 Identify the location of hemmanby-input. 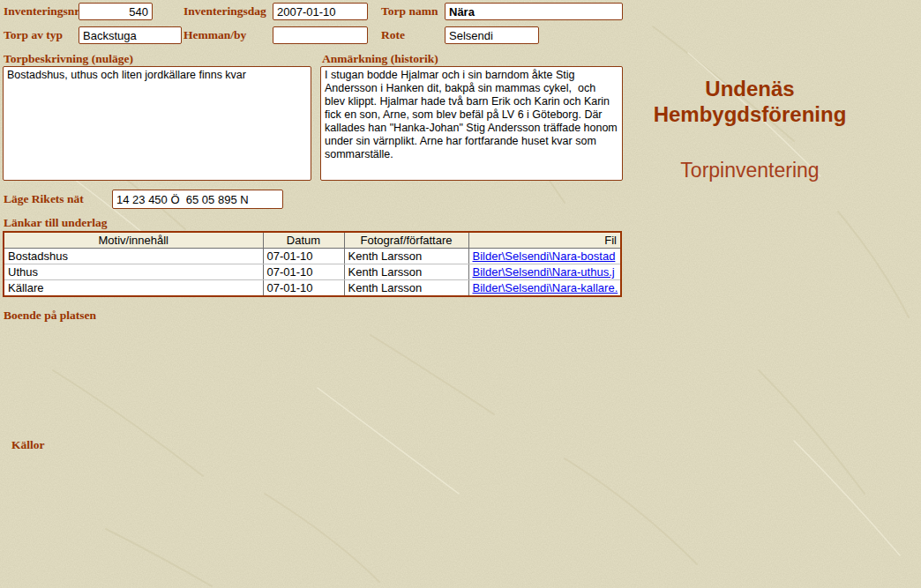
(320, 35).